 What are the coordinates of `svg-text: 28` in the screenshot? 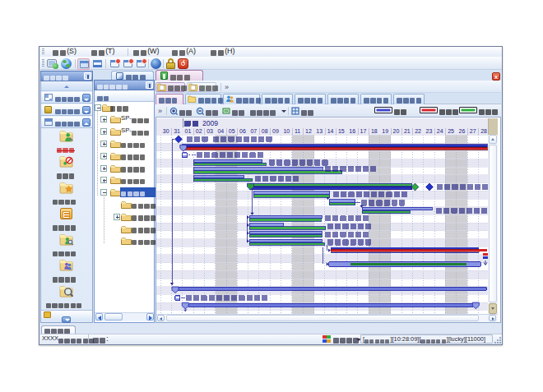 It's located at (484, 131).